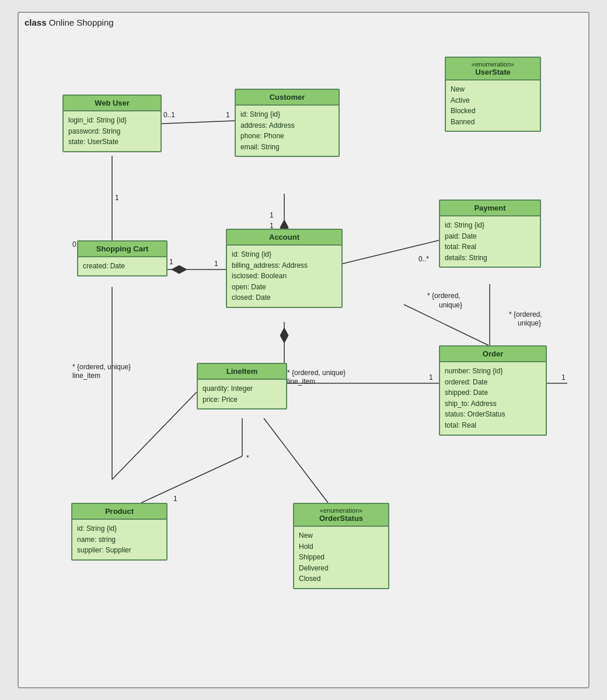 Image resolution: width=607 pixels, height=700 pixels. What do you see at coordinates (36, 22) in the screenshot?
I see `title-keyword: class` at bounding box center [36, 22].